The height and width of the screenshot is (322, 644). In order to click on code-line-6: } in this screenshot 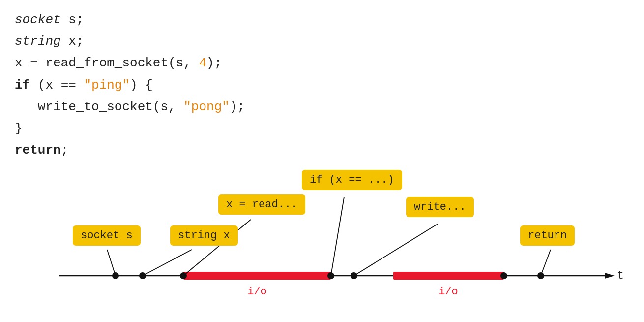, I will do `click(130, 129)`.